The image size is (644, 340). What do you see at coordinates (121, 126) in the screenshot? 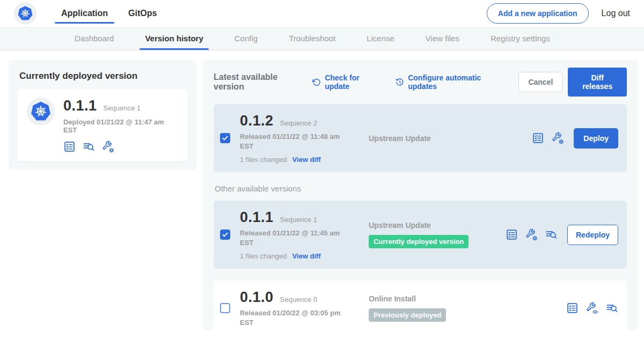
I see `deployed-timestamp: Deployed 01/21/22 @ 11:47 am EST` at bounding box center [121, 126].